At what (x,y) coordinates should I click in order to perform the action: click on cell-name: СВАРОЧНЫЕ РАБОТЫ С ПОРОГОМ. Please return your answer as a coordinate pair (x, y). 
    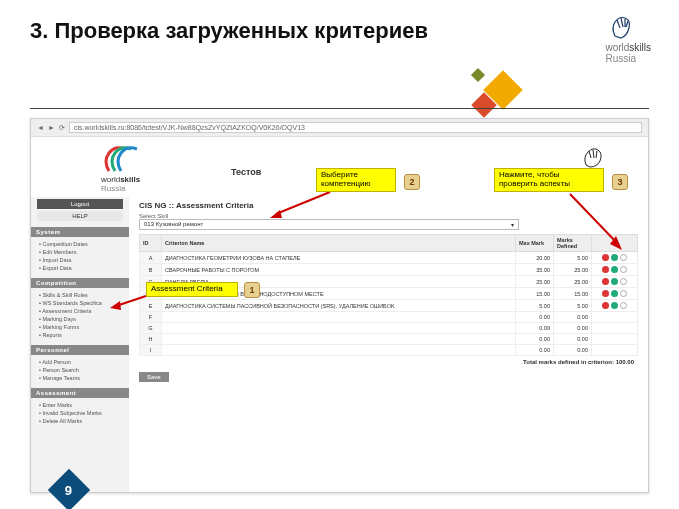
    Looking at the image, I should click on (339, 270).